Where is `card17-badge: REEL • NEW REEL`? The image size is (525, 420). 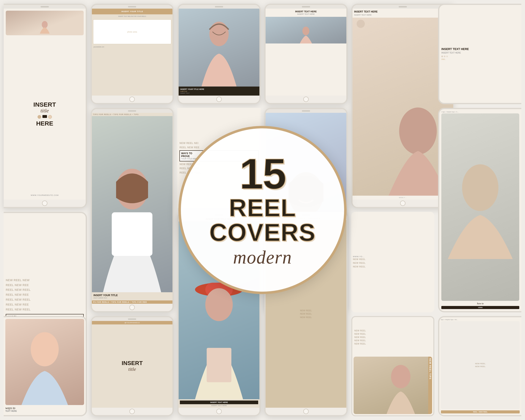 card17-badge: REEL • NEW REEL is located at coordinates (480, 412).